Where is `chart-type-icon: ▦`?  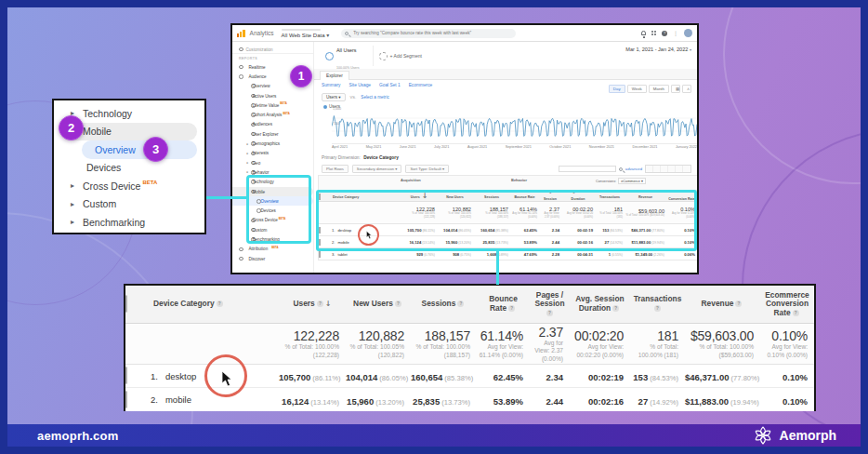
chart-type-icon: ▦ is located at coordinates (676, 89).